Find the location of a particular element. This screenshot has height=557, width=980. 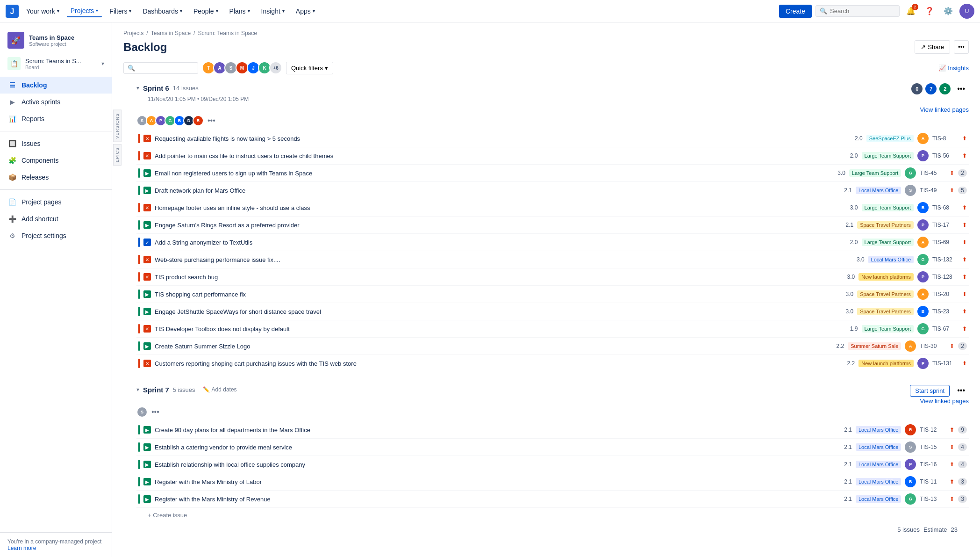

list-item: ✕ Homepage footer uses an inline style -… is located at coordinates (552, 208).